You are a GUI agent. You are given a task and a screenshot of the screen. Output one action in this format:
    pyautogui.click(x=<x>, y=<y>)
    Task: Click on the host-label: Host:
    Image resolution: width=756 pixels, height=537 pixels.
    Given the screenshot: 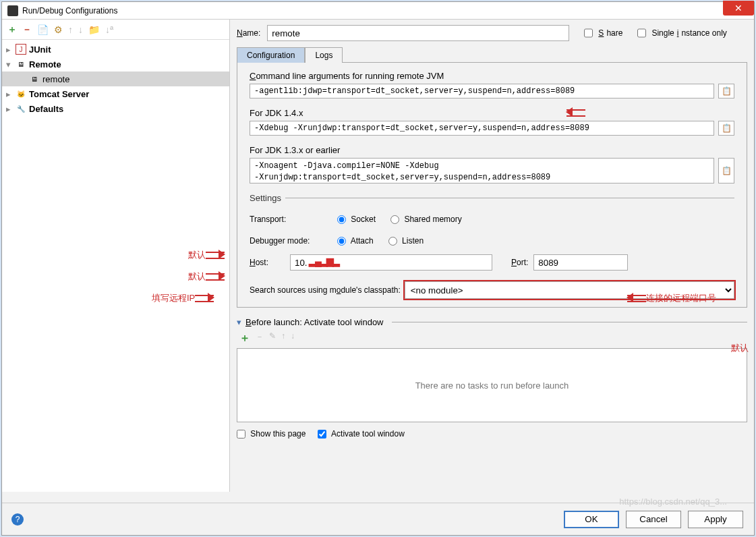 What is the action you would take?
    pyautogui.click(x=270, y=262)
    